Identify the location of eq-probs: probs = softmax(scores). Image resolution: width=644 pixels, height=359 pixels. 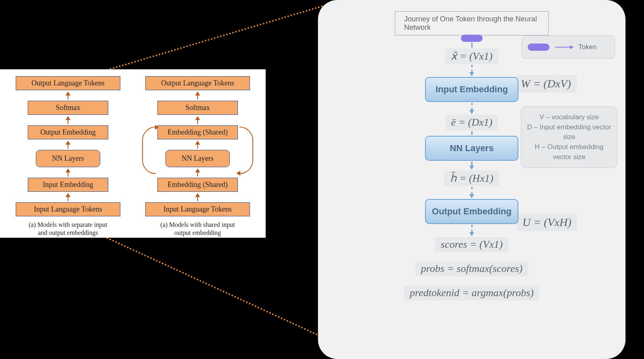
(472, 269).